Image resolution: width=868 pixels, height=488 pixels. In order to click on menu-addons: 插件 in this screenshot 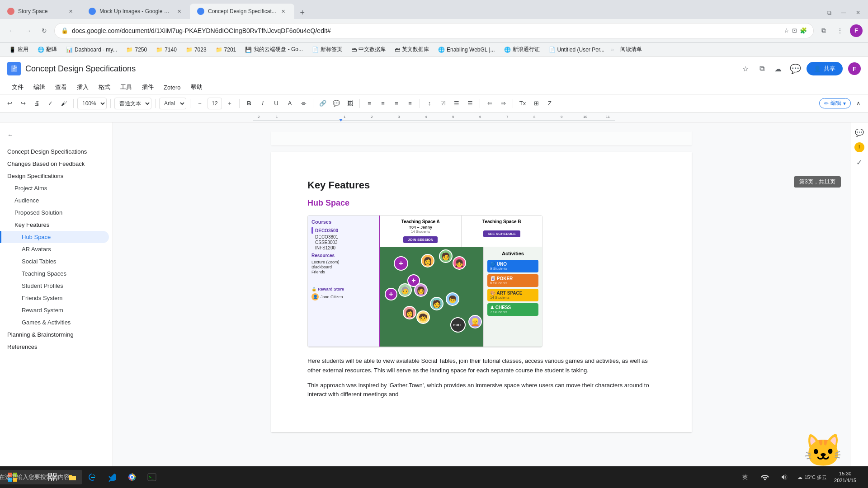, I will do `click(148, 87)`.